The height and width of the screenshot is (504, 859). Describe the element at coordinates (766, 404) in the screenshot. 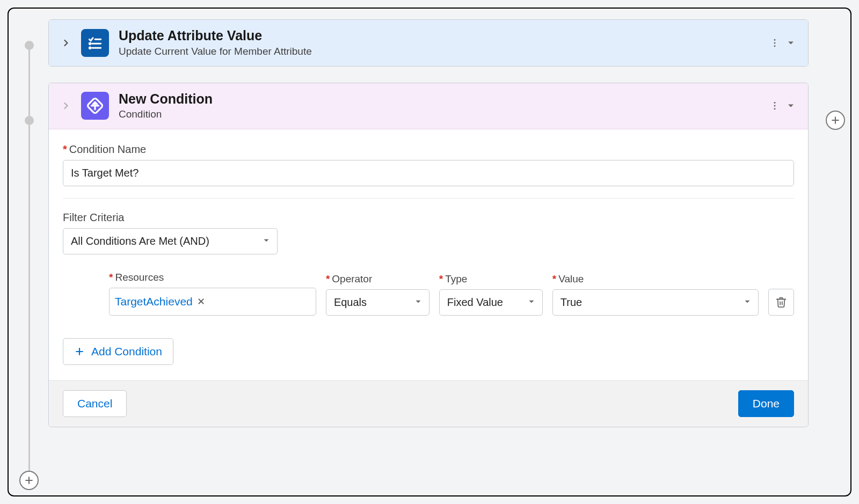

I see `done-button: Done` at that location.